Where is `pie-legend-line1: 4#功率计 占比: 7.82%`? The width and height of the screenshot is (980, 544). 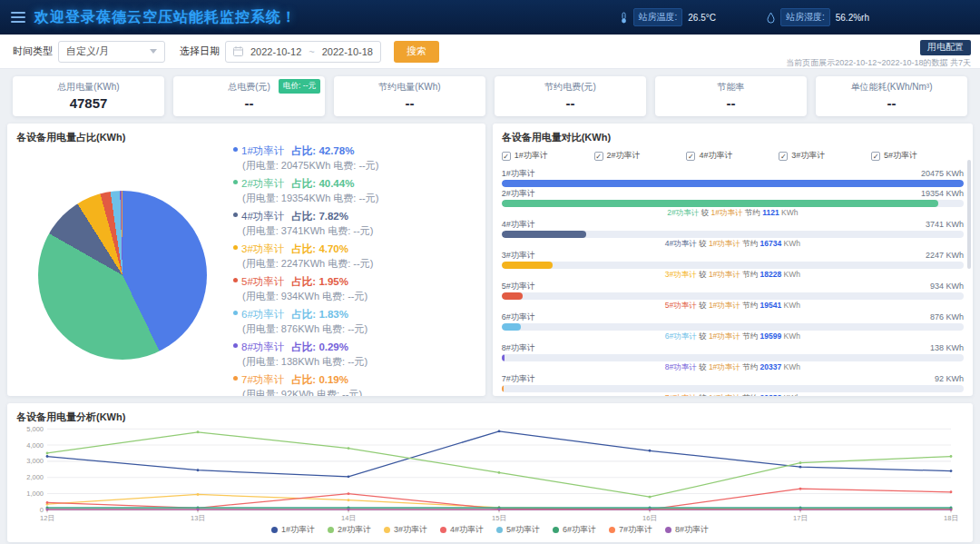
pie-legend-line1: 4#功率计 占比: 7.82% is located at coordinates (355, 216).